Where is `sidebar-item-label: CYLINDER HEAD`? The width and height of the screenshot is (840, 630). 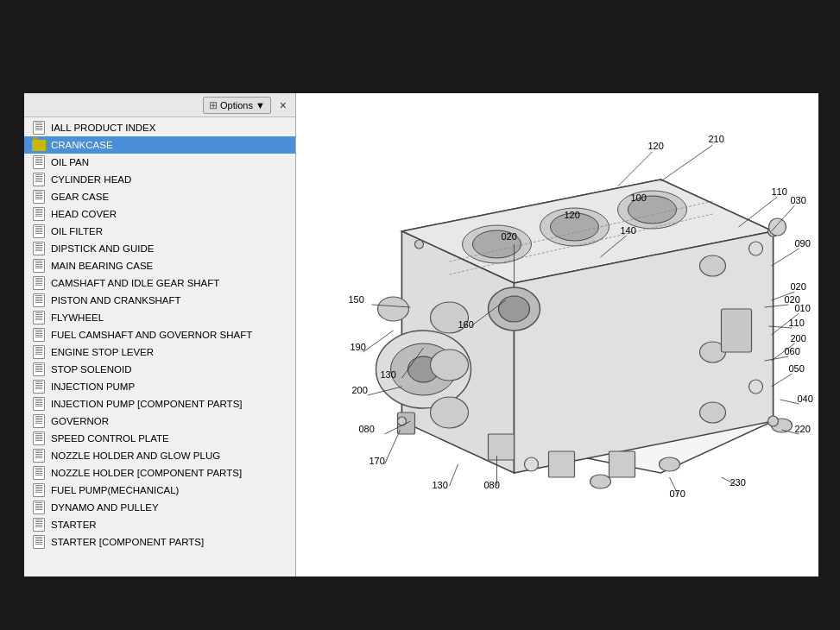
sidebar-item-label: CYLINDER HEAD is located at coordinates (92, 180).